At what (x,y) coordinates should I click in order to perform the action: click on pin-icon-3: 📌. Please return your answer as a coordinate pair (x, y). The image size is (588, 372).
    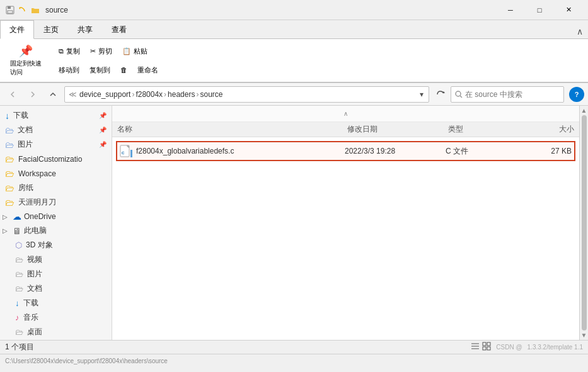
    Looking at the image, I should click on (103, 145).